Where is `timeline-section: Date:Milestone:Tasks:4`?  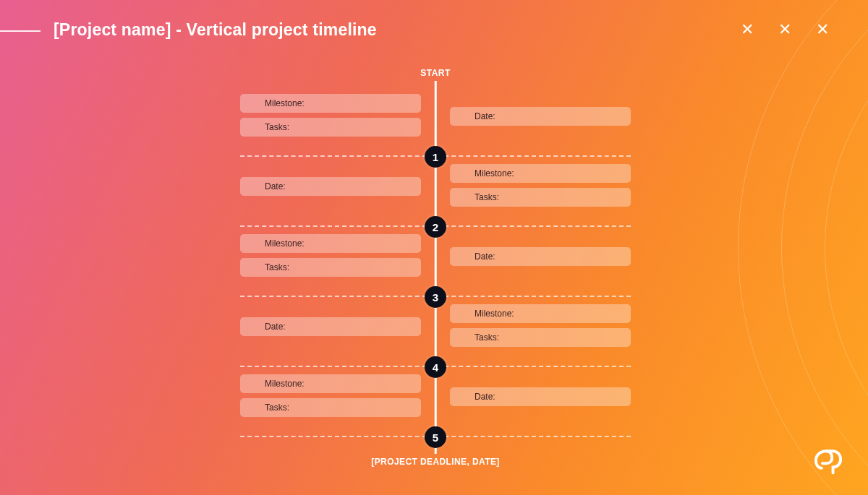 timeline-section: Date:Milestone:Tasks:4 is located at coordinates (435, 332).